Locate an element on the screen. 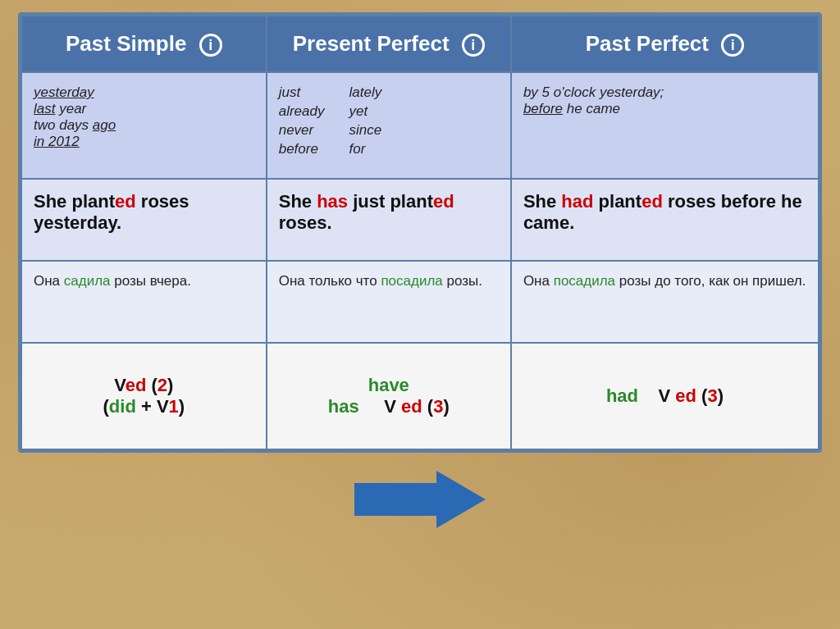  translation-row: Она садила розы вчера. Она только что по… is located at coordinates (420, 302).